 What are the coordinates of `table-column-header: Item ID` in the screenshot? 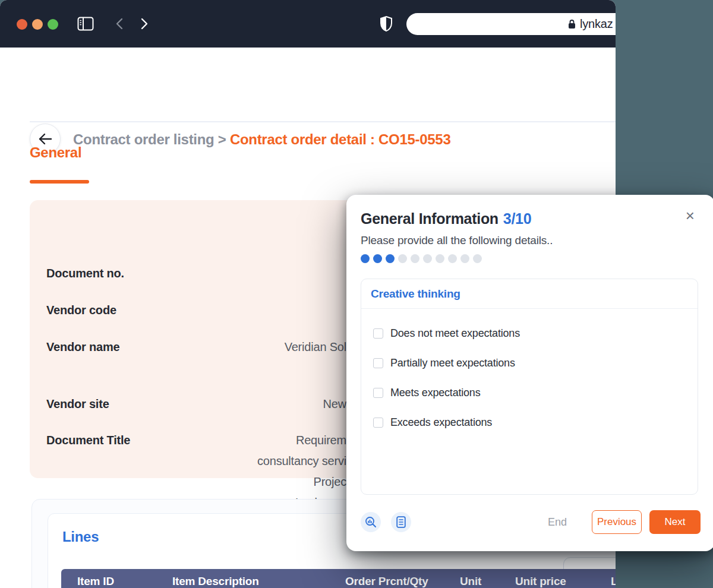 It's located at (96, 581).